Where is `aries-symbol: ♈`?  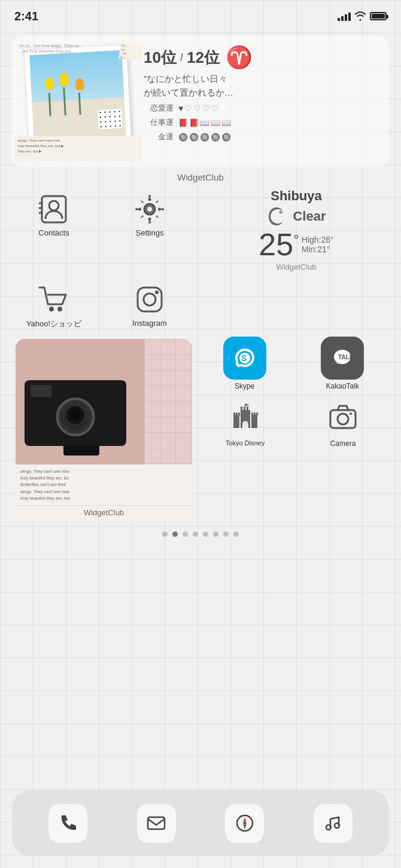 aries-symbol: ♈ is located at coordinates (239, 57).